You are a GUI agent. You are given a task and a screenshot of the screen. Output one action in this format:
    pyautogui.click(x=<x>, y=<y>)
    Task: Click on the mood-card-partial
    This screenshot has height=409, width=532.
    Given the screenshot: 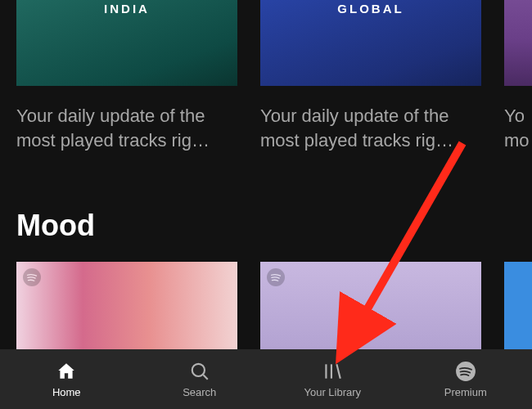 What is the action you would take?
    pyautogui.click(x=518, y=306)
    